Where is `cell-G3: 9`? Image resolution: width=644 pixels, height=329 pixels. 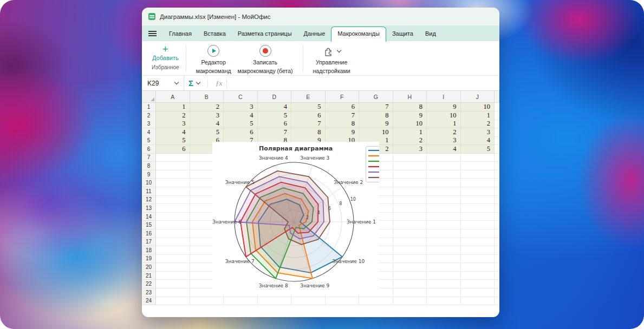
cell-G3: 9 is located at coordinates (376, 124).